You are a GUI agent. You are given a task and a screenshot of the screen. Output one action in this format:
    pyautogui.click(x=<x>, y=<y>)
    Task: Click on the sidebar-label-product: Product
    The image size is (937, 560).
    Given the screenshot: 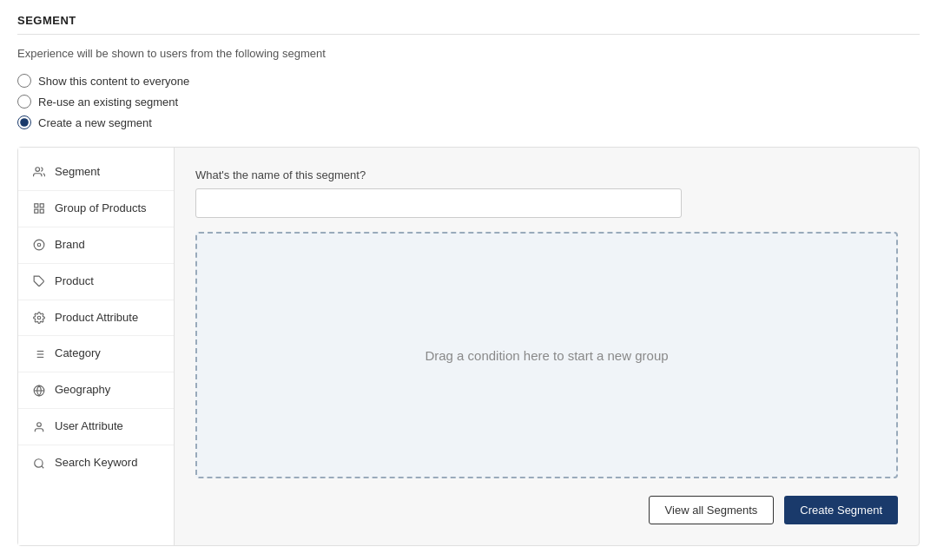 What is the action you would take?
    pyautogui.click(x=75, y=281)
    